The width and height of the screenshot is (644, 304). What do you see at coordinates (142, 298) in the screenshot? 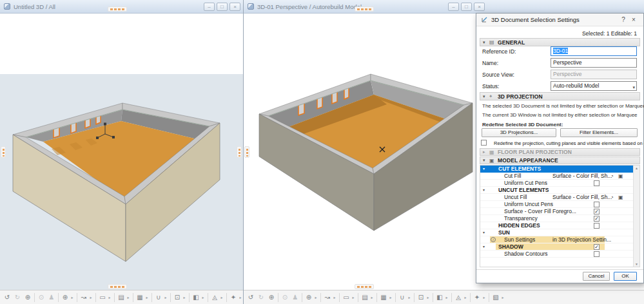
I see `grid-tool-button: ▦▸` at bounding box center [142, 298].